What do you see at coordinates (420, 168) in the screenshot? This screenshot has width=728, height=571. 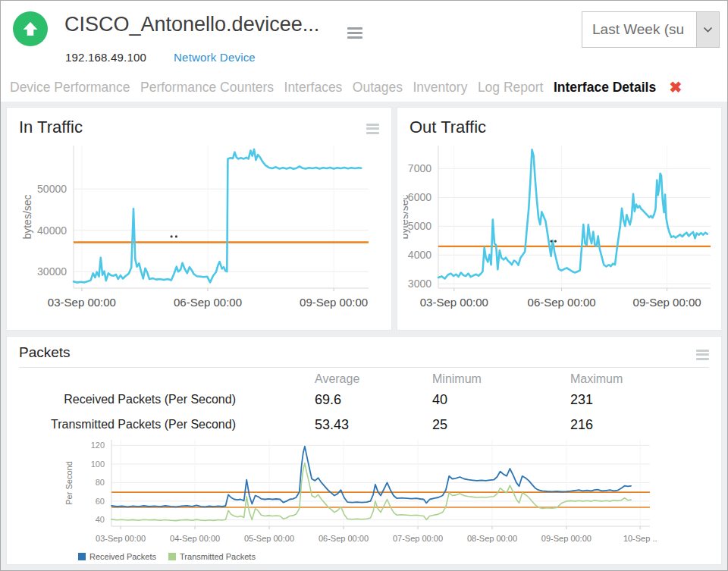 I see `svg-text: 7000` at bounding box center [420, 168].